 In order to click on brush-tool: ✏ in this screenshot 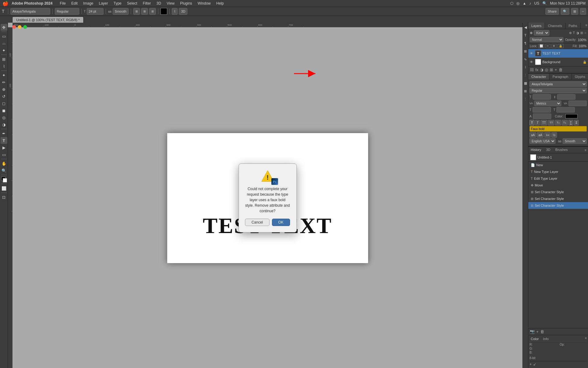, I will do `click(4, 82)`.